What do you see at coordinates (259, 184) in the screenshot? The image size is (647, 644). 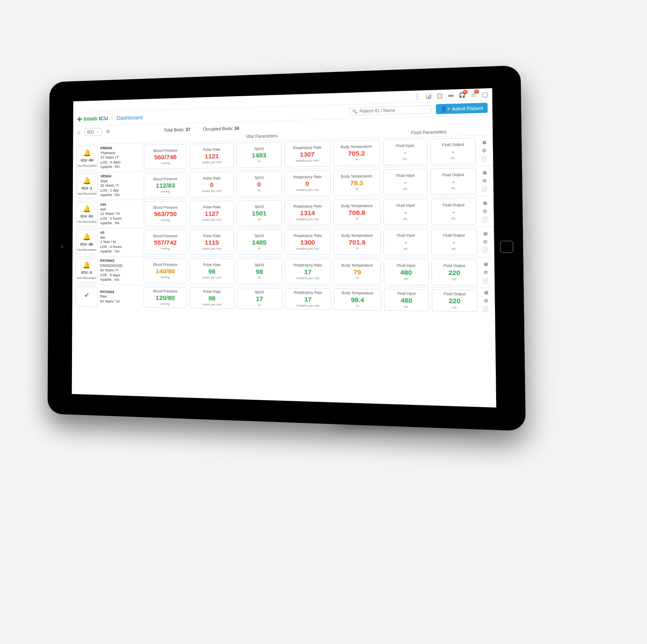 I see `metric-spo2: SpO2 0 %` at bounding box center [259, 184].